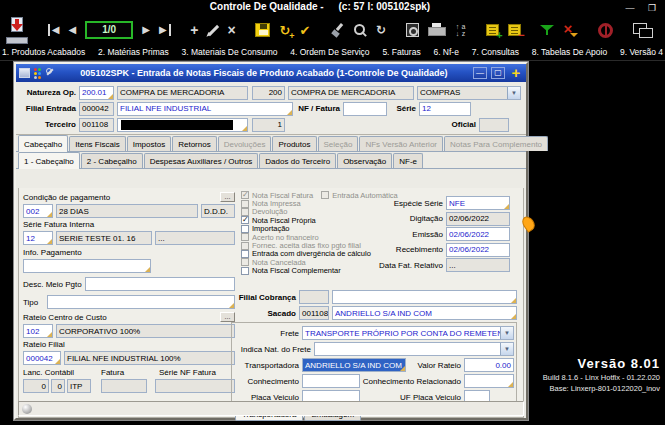  What do you see at coordinates (547, 30) in the screenshot?
I see `filter-icon` at bounding box center [547, 30].